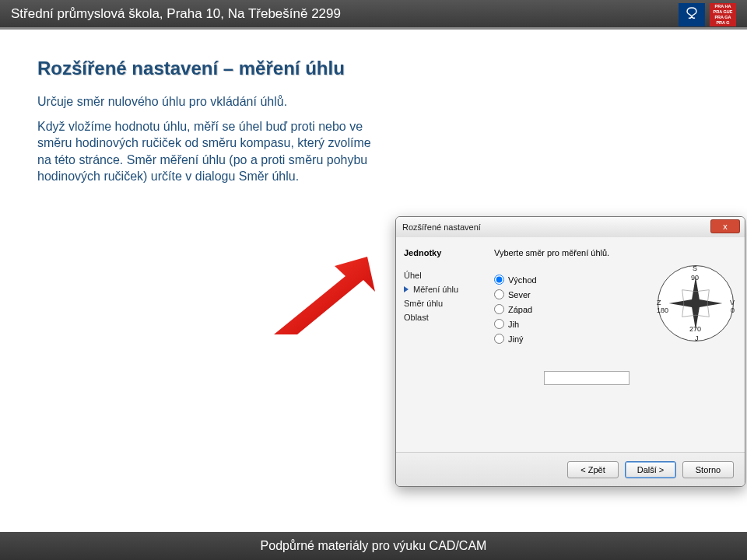  What do you see at coordinates (443, 289) in the screenshot?
I see `sidebar-item-angle-measure: Měření úhlu` at bounding box center [443, 289].